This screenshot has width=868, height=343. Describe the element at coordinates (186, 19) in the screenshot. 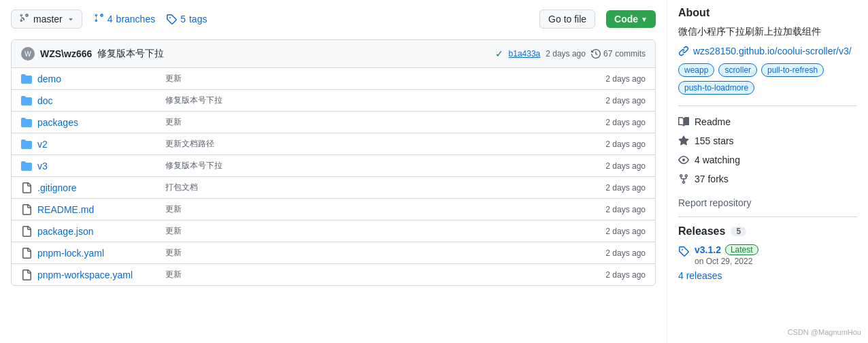

I see `tags-link: 5 tags` at that location.